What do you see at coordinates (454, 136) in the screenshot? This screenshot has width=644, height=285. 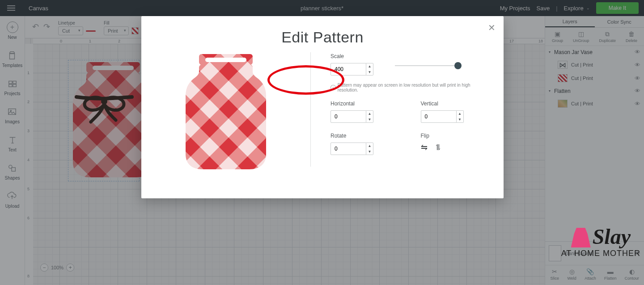 I see `flip-label: Flip` at bounding box center [454, 136].